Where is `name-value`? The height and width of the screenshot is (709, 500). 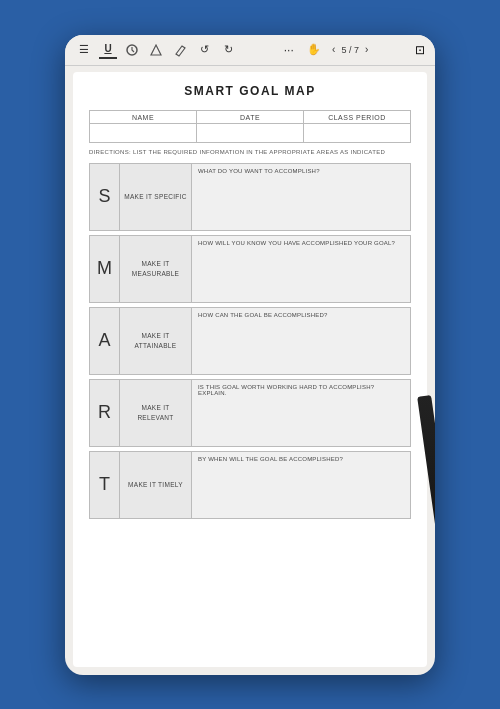 name-value is located at coordinates (143, 133).